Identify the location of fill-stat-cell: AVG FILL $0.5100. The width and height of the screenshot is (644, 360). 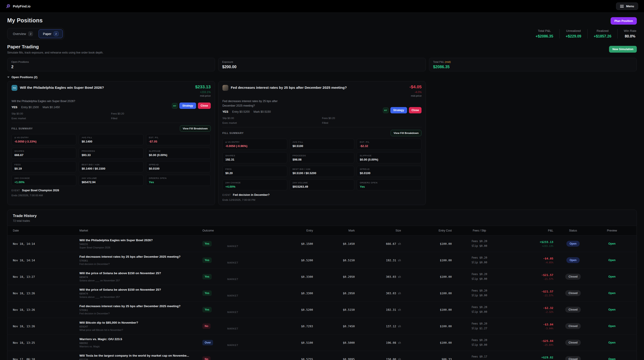
(322, 144).